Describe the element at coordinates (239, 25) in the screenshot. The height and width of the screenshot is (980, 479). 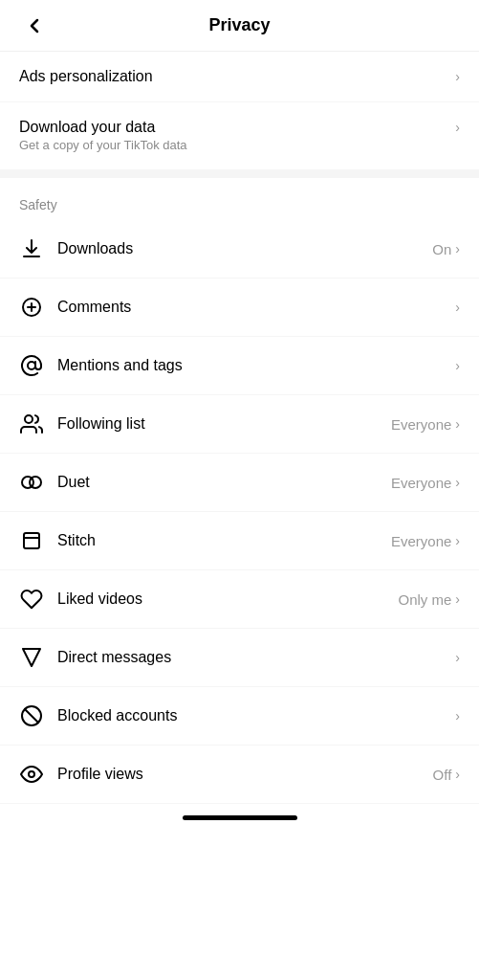
I see `page-title: Privacy` at that location.